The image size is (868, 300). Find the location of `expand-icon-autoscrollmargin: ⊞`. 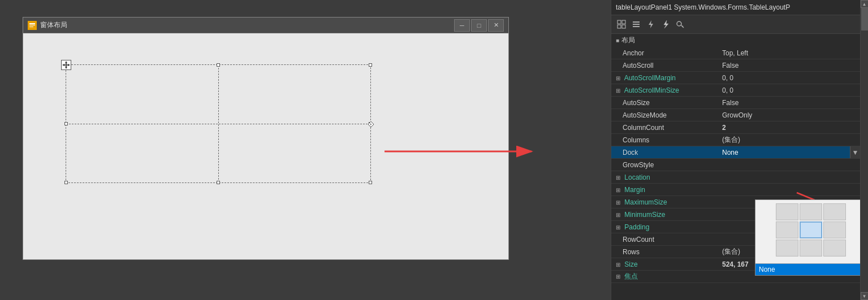

expand-icon-autoscrollmargin: ⊞ is located at coordinates (618, 78).